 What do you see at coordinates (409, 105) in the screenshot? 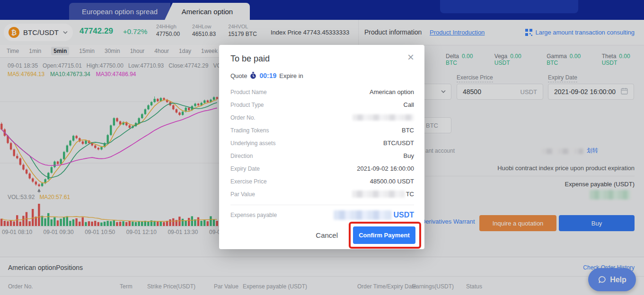
I see `modal-row-value: Call` at bounding box center [409, 105].